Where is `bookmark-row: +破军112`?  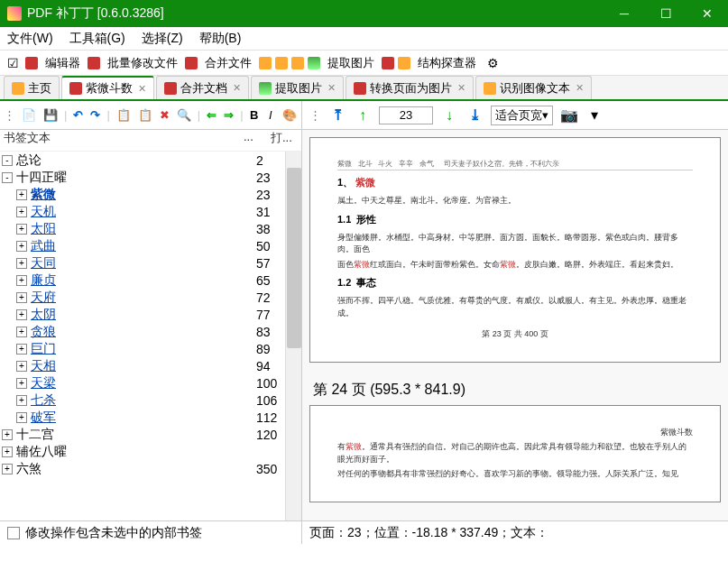
bookmark-row: +破军112 is located at coordinates (151, 417).